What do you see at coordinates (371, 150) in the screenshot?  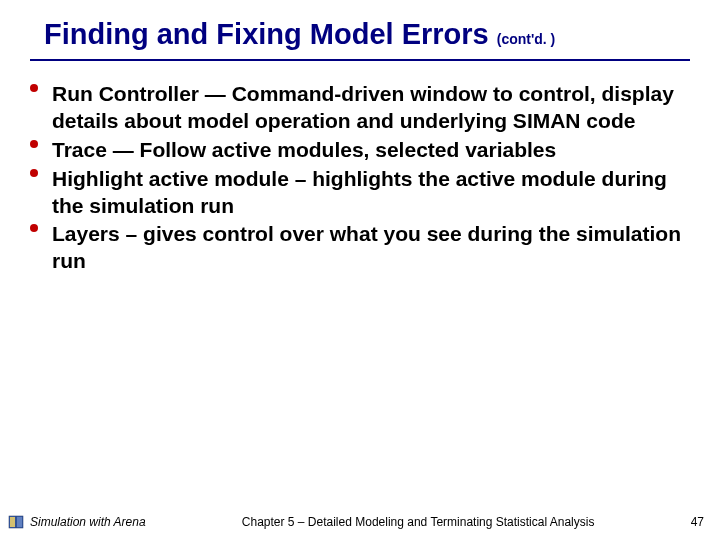 I see `bullet-text: Trace — Follow active modules, selected …` at bounding box center [371, 150].